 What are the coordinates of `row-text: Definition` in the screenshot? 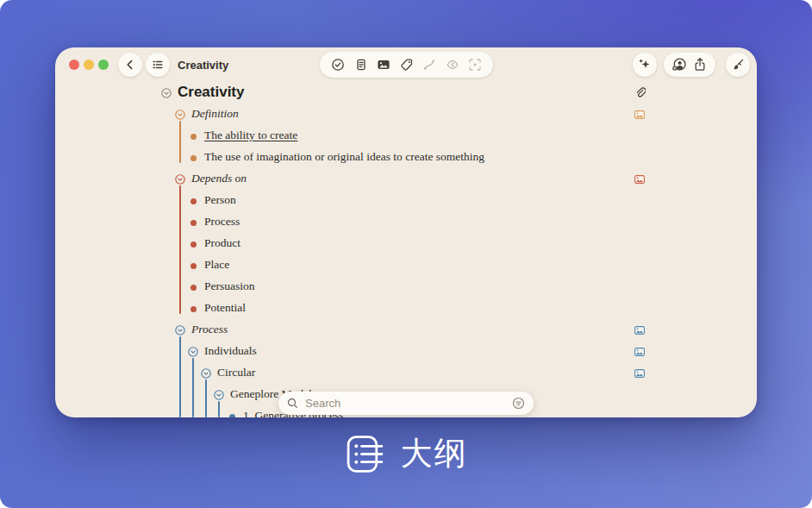 It's located at (215, 114).